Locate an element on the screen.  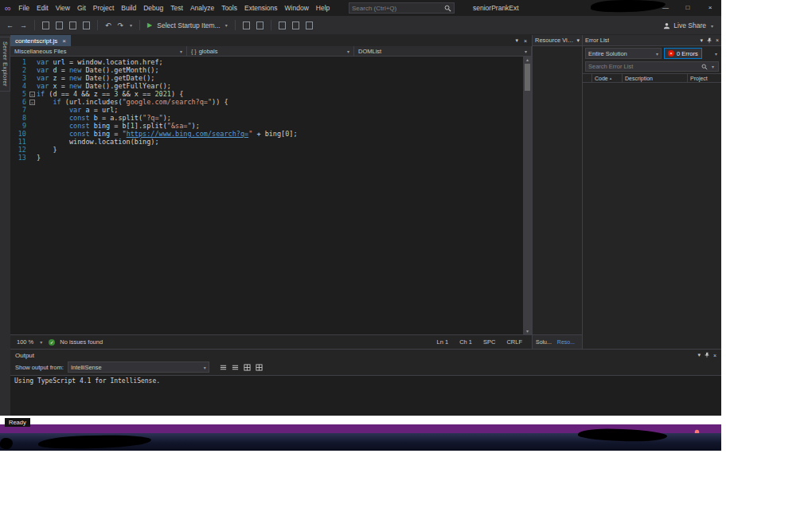
clear-all-icon is located at coordinates (247, 368).